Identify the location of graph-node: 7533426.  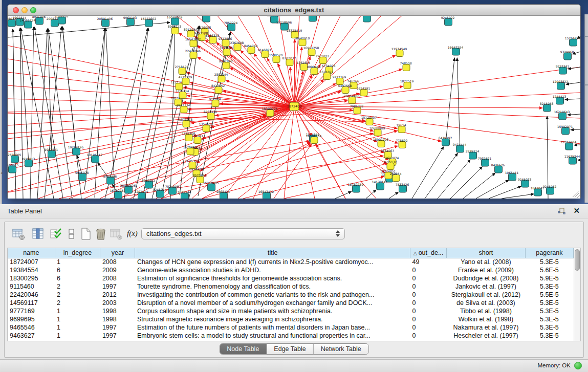
(402, 187).